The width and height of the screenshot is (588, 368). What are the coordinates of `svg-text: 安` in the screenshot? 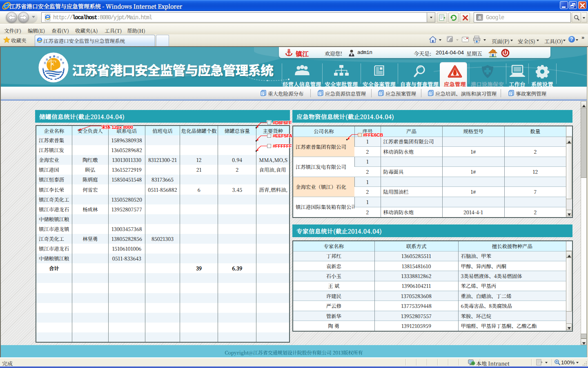 It's located at (61, 60).